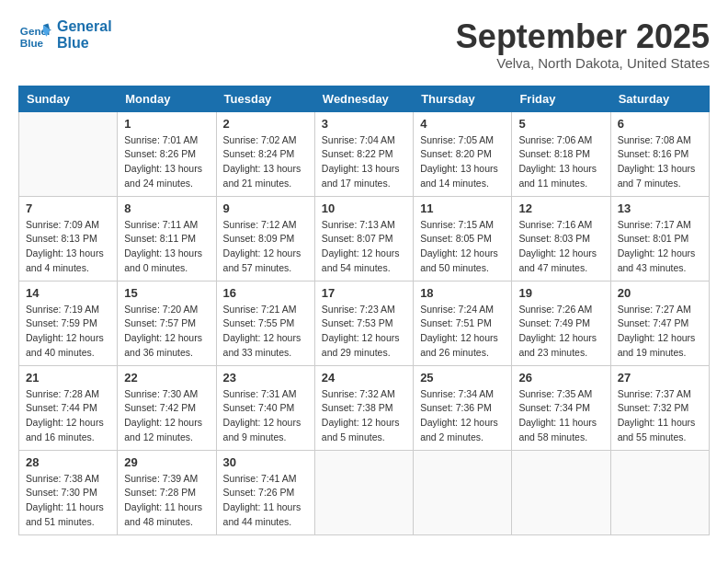 This screenshot has height=563, width=728. What do you see at coordinates (364, 162) in the screenshot?
I see `day-info: Sunrise: 7:04 AM Sunset: 8:22 PM Dayligh…` at bounding box center [364, 162].